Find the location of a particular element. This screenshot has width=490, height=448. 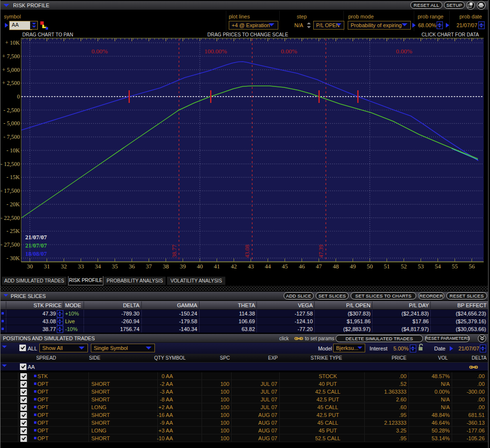

svg-text: 50 is located at coordinates (370, 266).